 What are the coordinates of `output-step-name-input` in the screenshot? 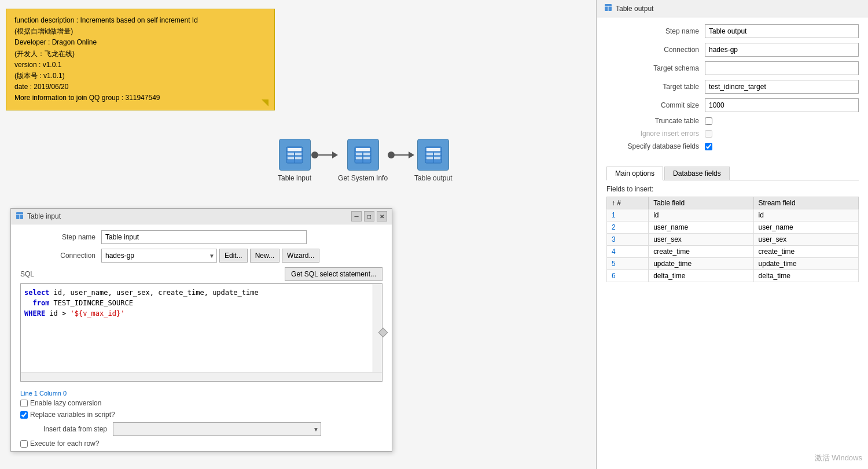 It's located at (782, 31).